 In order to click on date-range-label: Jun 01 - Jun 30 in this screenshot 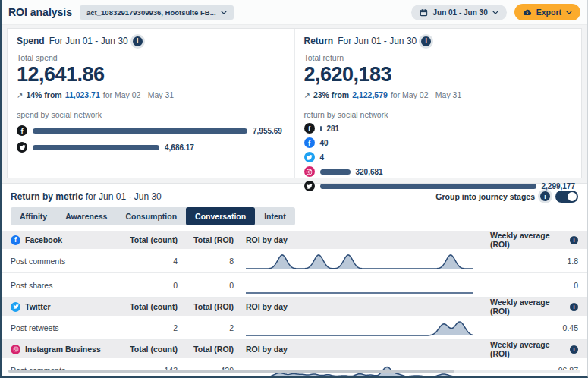, I will do `click(460, 12)`.